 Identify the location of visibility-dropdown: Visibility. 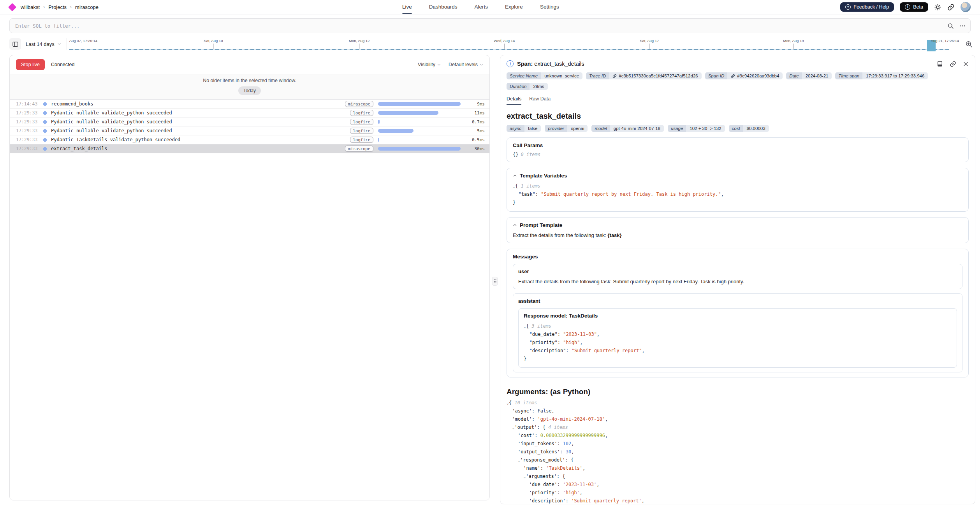
(429, 65).